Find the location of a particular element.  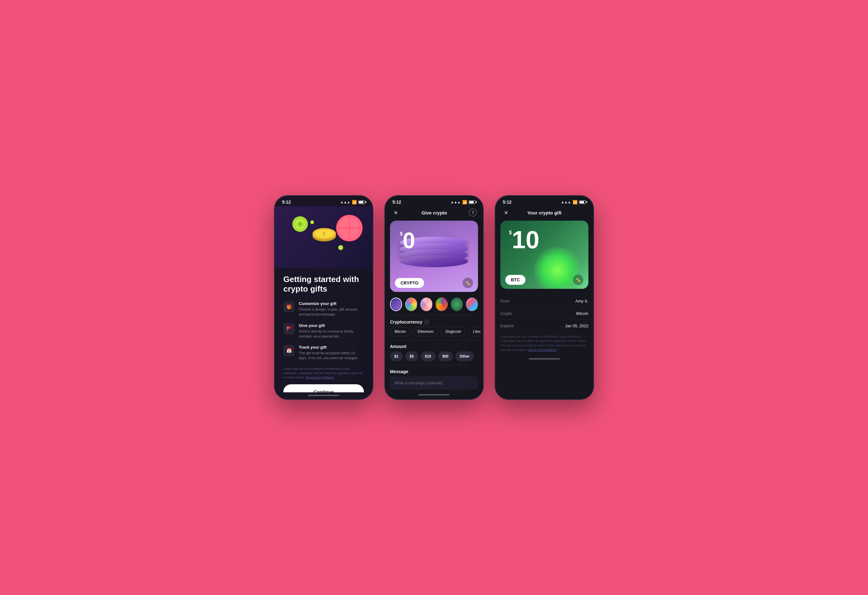

from-value: Amy S. is located at coordinates (582, 301).